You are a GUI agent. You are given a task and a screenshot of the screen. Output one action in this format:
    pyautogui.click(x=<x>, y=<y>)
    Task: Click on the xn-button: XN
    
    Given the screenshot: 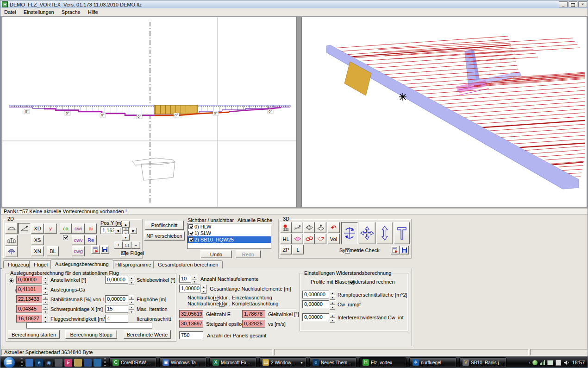 What is the action you would take?
    pyautogui.click(x=38, y=251)
    